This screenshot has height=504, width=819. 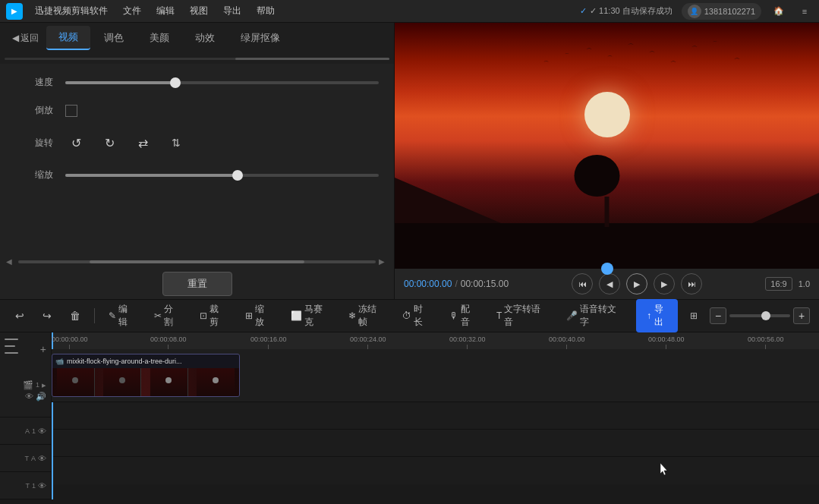 I want to click on toolbar-right: ↑ 导出 ⊞ − +, so click(x=723, y=316).